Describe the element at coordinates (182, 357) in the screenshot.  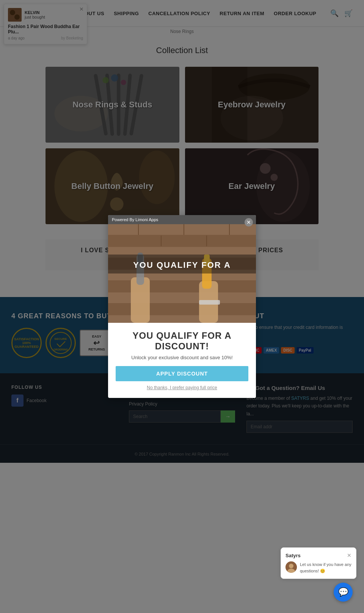
I see `discount-subtext: Unlock your exclusive discount and save …` at that location.